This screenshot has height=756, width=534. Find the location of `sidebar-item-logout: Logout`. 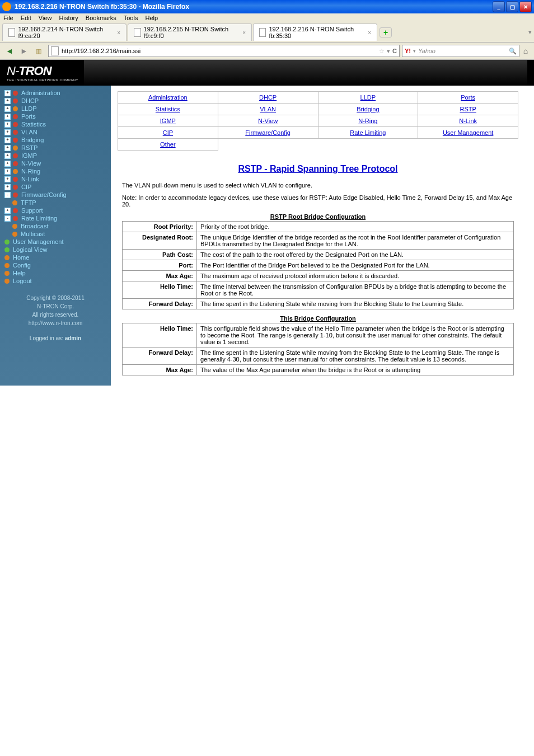

sidebar-item-logout: Logout is located at coordinates (55, 281).